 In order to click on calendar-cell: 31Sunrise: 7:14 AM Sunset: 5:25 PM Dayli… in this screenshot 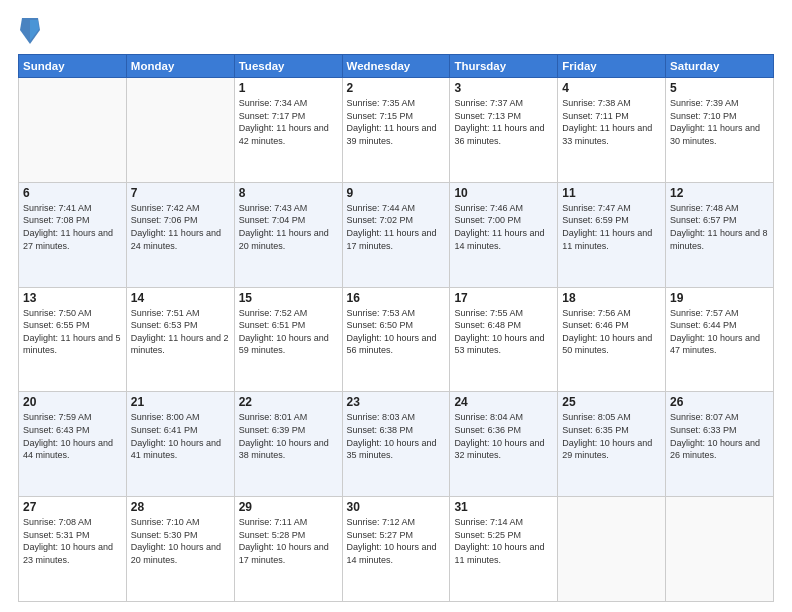, I will do `click(504, 550)`.